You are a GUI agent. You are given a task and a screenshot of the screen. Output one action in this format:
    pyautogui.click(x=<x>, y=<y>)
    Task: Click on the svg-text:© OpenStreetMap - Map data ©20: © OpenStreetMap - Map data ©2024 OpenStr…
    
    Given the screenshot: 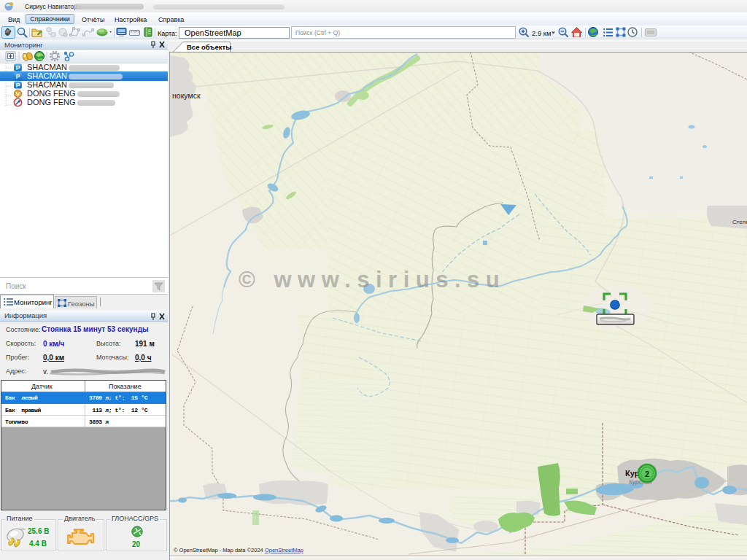 What is the action you would take?
    pyautogui.click(x=239, y=550)
    